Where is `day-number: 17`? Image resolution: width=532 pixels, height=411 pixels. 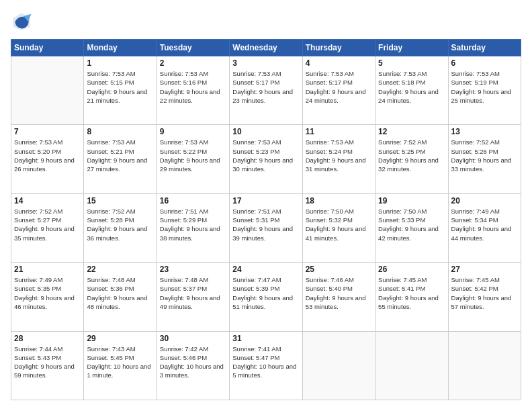 day-number: 17 is located at coordinates (266, 201).